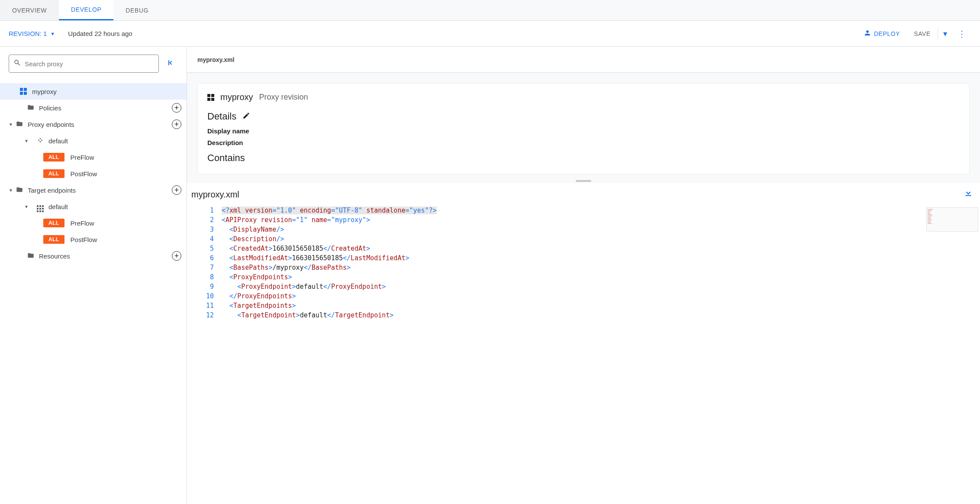 This screenshot has height=504, width=980. I want to click on minimap: ▬▬▬▬▬▬▬▬▬▬▬▬▬▬▬▬▬▬▬▬▬▬▬▬▬▬▬▬▬▬▬▬▬▬▬▬▬▬▬▬…, so click(952, 220).